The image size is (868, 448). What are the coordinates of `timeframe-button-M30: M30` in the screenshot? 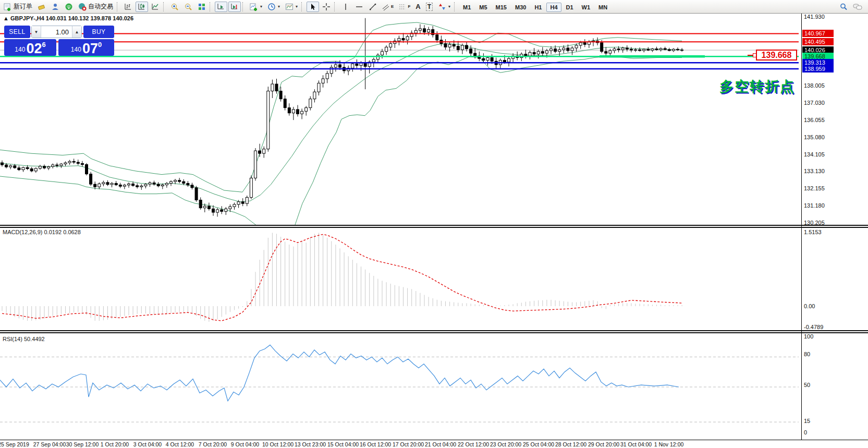 It's located at (520, 7).